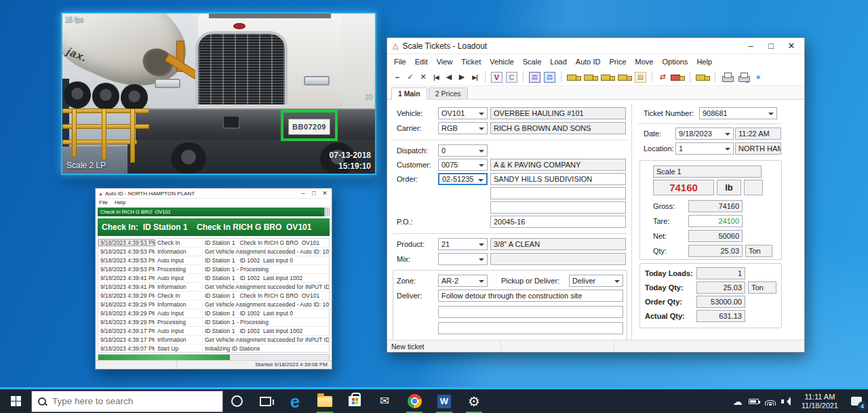 The width and height of the screenshot is (868, 413). What do you see at coordinates (589, 62) in the screenshot?
I see `menu-item: Auto ID` at bounding box center [589, 62].